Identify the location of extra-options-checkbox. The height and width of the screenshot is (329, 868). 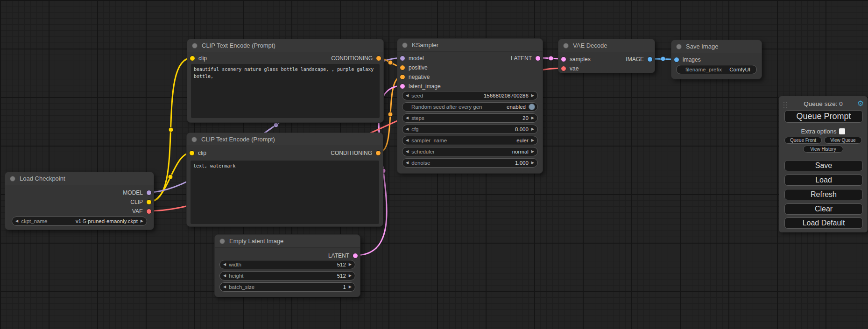
(842, 132).